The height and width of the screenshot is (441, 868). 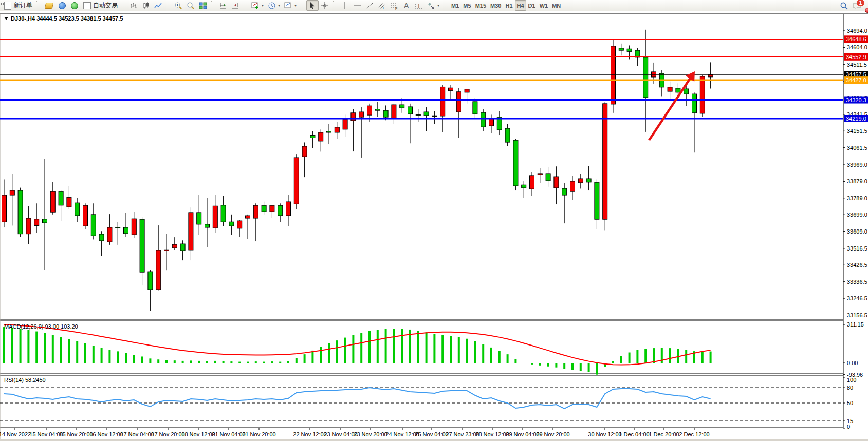 I want to click on line-chart-button, so click(x=158, y=5).